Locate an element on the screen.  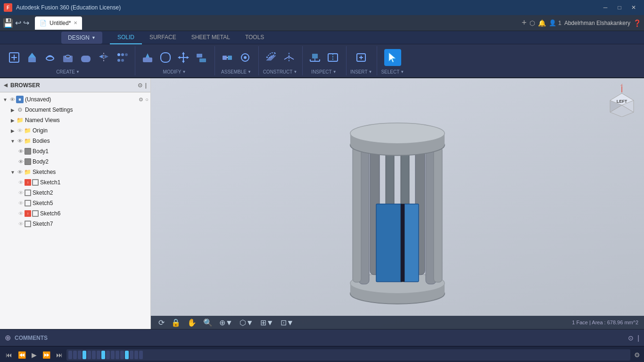
tree-arrow-sketches: ▼ is located at coordinates (13, 172).